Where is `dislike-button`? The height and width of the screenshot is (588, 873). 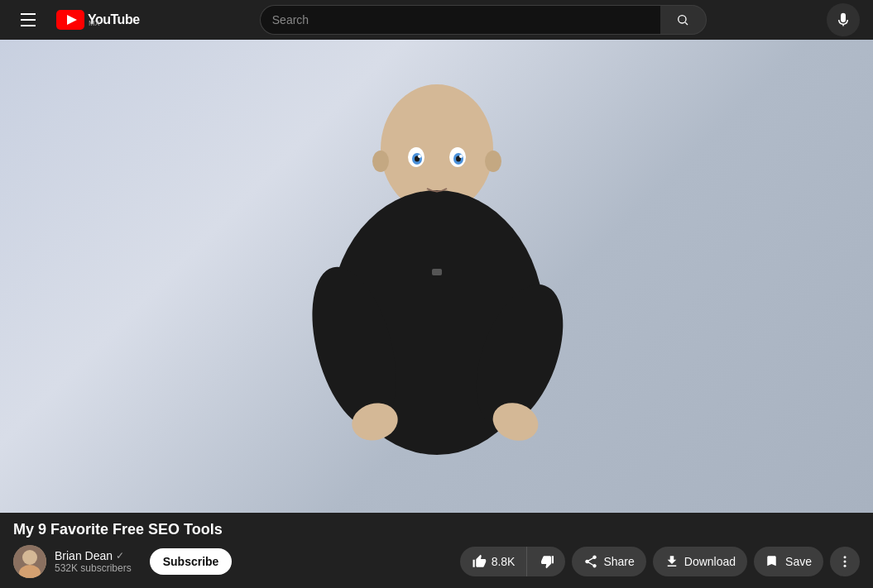 dislike-button is located at coordinates (546, 562).